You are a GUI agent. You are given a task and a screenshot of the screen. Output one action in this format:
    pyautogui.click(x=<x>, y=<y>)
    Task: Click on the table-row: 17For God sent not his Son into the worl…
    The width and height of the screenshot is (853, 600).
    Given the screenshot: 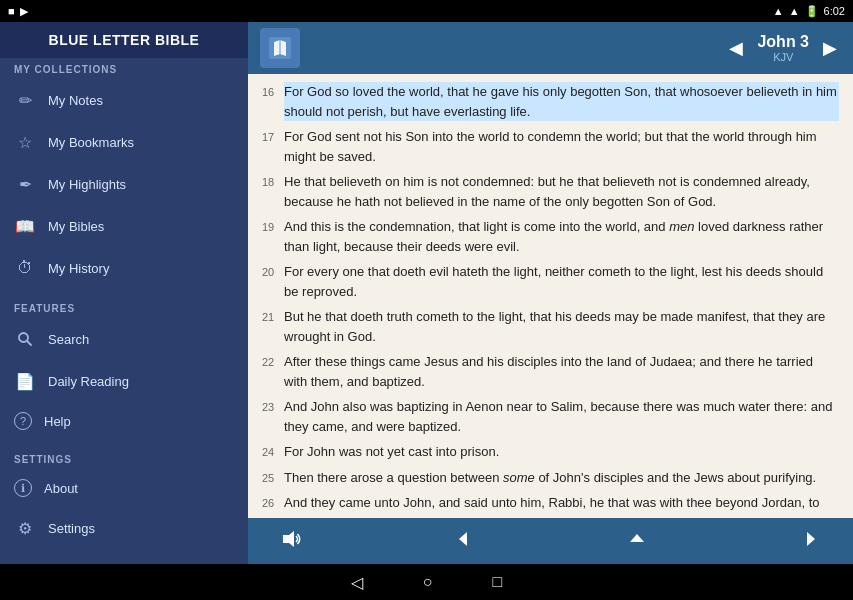 What is the action you would take?
    pyautogui.click(x=550, y=146)
    